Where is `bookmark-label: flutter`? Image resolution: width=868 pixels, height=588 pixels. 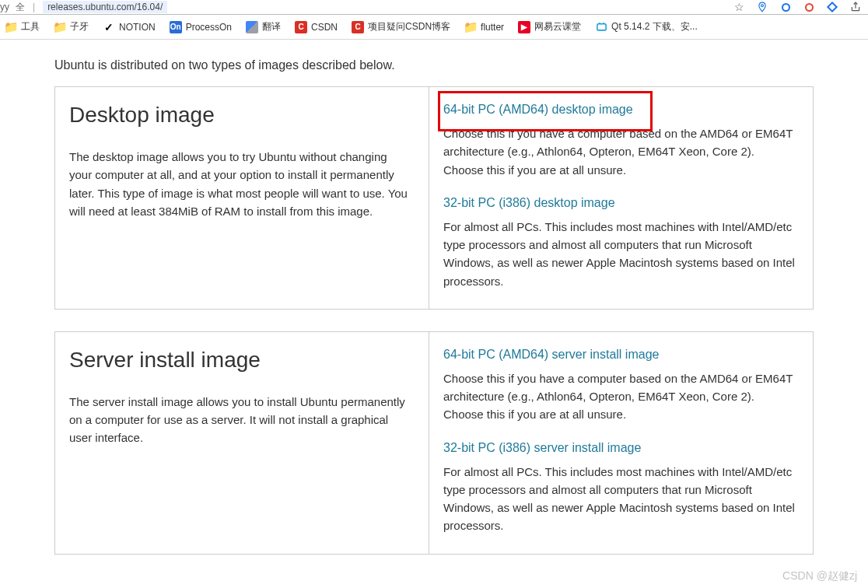
bookmark-label: flutter is located at coordinates (492, 27).